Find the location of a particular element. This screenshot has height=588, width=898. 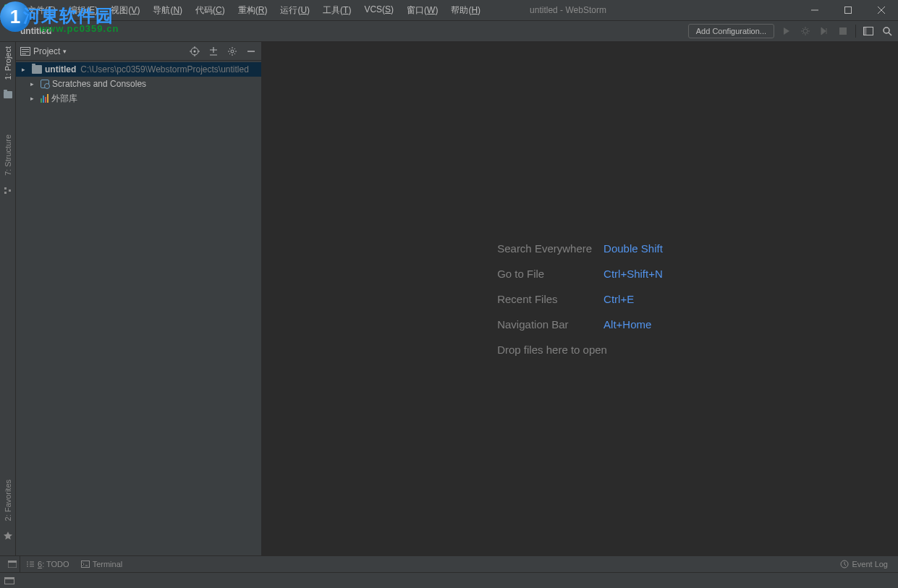

project-panel-title: Project ▾ is located at coordinates (43, 51).